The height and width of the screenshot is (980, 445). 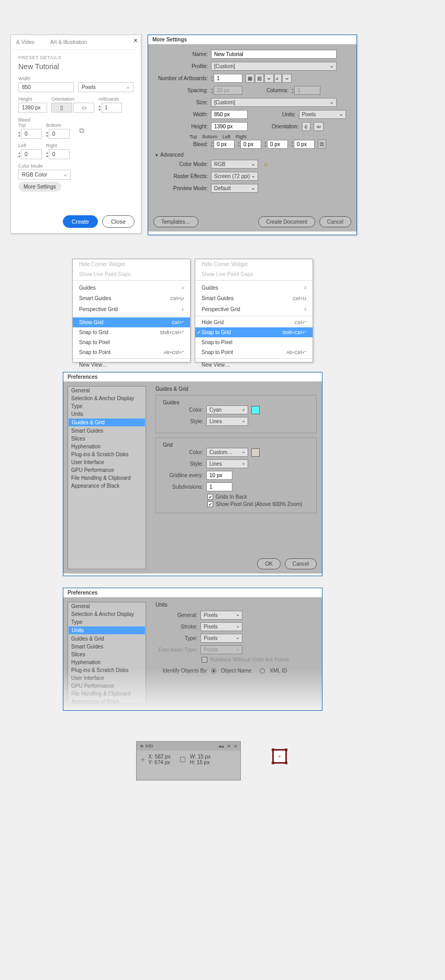 What do you see at coordinates (214, 671) in the screenshot?
I see `object-name-radio` at bounding box center [214, 671].